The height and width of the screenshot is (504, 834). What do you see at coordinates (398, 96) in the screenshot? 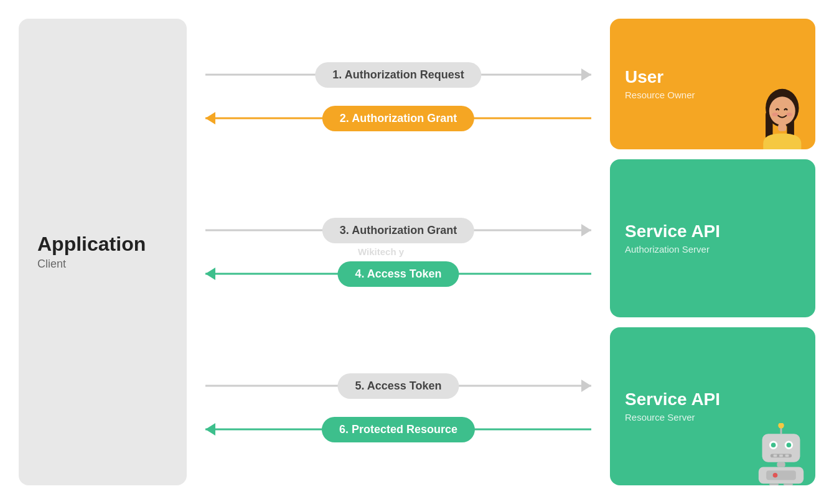
I see `flow-group-1: 1. Authorization Request 2. Authorizatio…` at bounding box center [398, 96].